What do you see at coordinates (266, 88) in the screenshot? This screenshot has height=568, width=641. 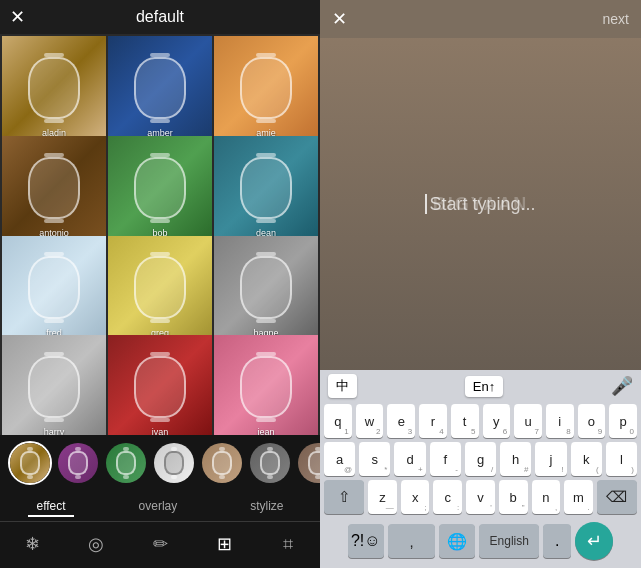 I see `filter-item-amie: amie` at bounding box center [266, 88].